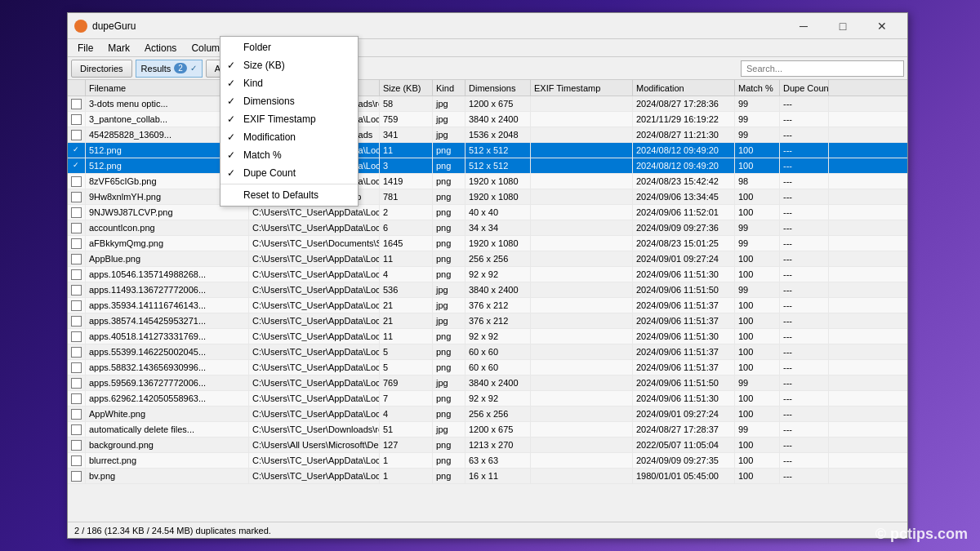  I want to click on directories-button: Directories, so click(101, 69).